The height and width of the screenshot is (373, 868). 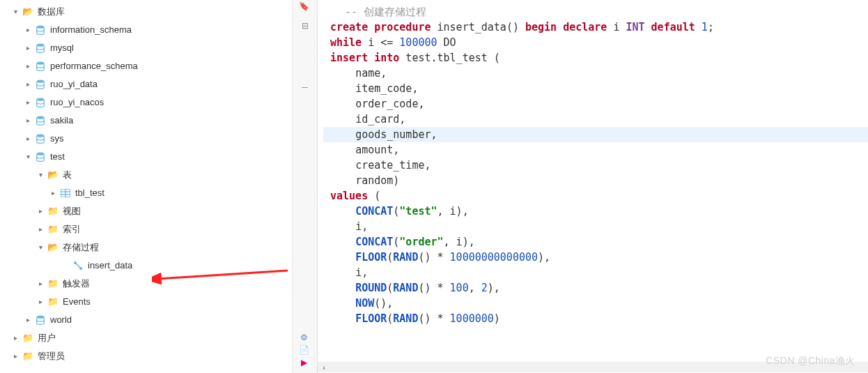 What do you see at coordinates (304, 337) in the screenshot?
I see `gear-icon: ⚙` at bounding box center [304, 337].